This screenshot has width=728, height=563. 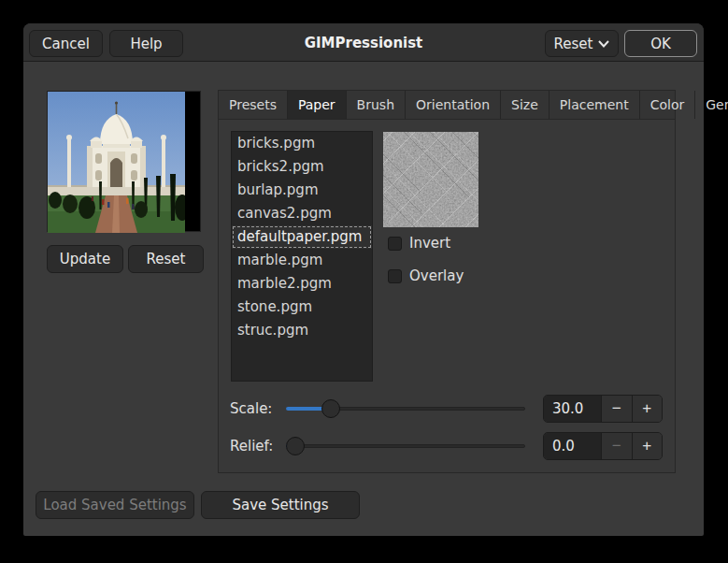 What do you see at coordinates (302, 238) in the screenshot?
I see `paper-file-item: defaultpaper.pgm` at bounding box center [302, 238].